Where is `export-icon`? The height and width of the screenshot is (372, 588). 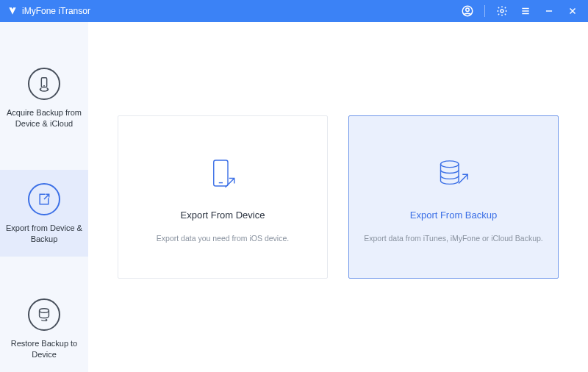 export-icon is located at coordinates (44, 199).